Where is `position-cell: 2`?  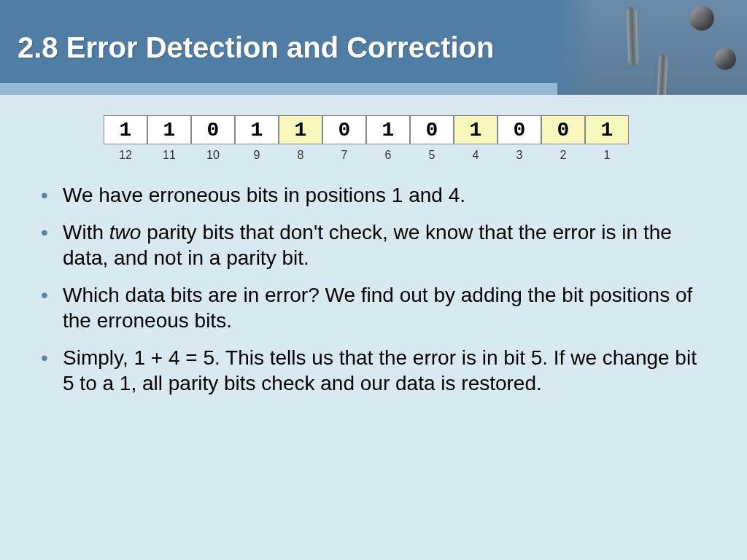 position-cell: 2 is located at coordinates (563, 155).